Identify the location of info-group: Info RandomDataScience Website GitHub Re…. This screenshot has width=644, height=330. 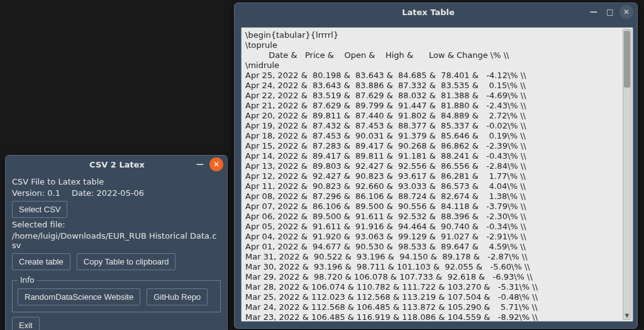
(116, 294).